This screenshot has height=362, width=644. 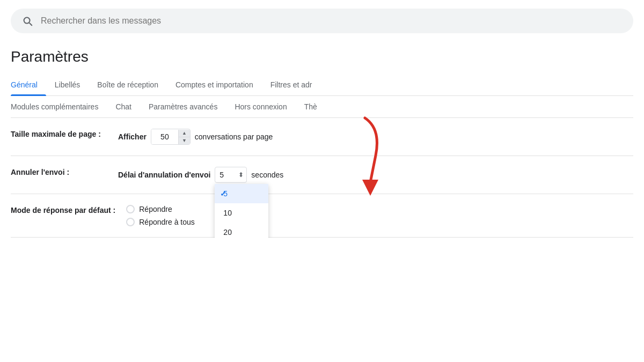 What do you see at coordinates (132, 137) in the screenshot?
I see `afficher-label: Afficher` at bounding box center [132, 137].